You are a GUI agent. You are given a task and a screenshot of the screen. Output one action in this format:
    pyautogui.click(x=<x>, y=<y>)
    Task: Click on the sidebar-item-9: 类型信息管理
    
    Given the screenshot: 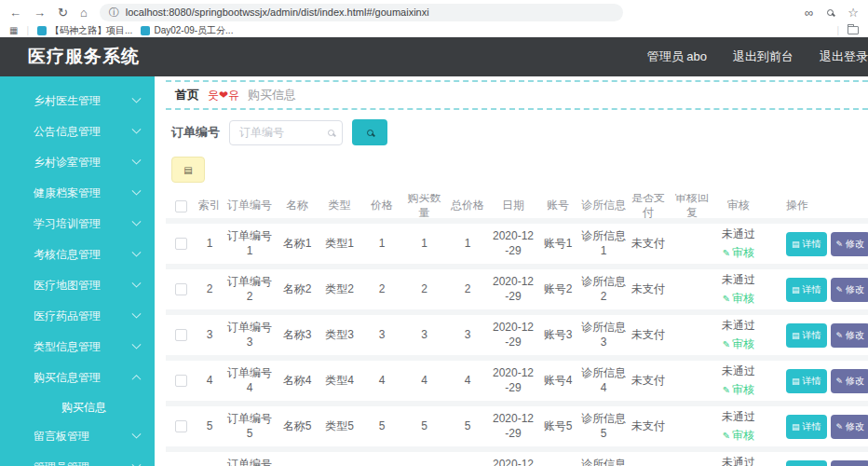 What is the action you would take?
    pyautogui.click(x=77, y=347)
    